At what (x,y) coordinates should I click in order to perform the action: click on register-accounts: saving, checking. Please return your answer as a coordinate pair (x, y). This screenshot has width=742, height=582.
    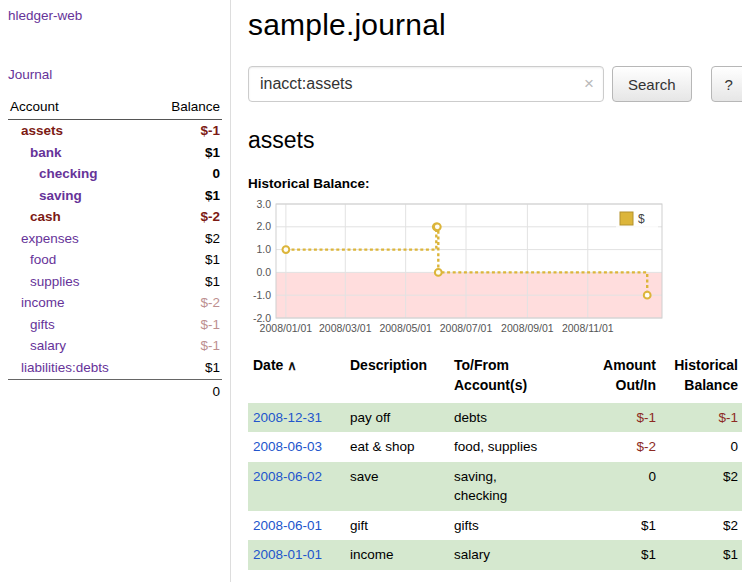
    Looking at the image, I should click on (517, 486).